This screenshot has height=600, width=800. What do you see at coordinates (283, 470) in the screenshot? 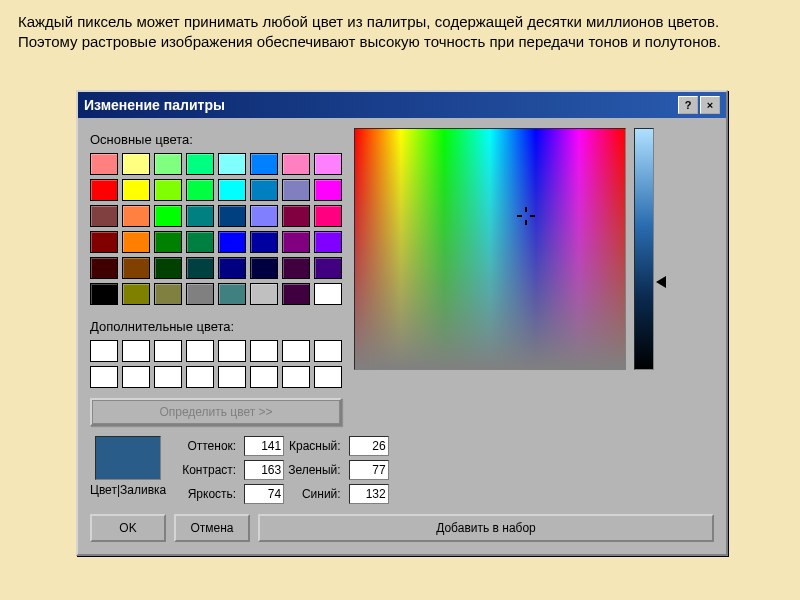
I see `value-inputs: Оттенок: Красный: Контраст: Зеленый: Ярк…` at bounding box center [283, 470].